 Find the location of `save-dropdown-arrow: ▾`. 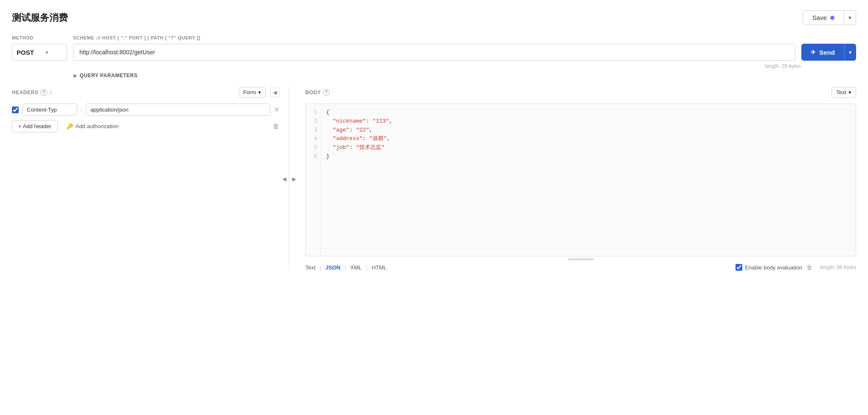

save-dropdown-arrow: ▾ is located at coordinates (850, 18).